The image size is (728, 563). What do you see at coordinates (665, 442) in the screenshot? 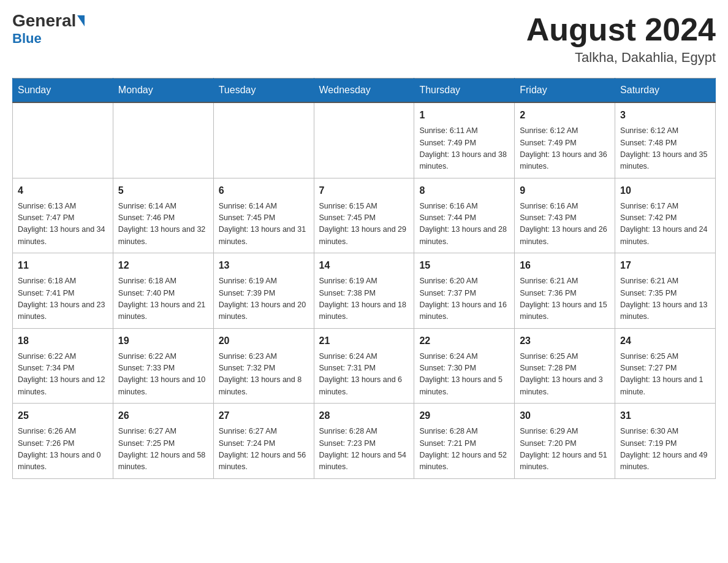
I see `calendar-cell-week5-day7: 31Sunrise: 6:30 AMSunset: 7:19 PMDayligh…` at bounding box center [665, 442].